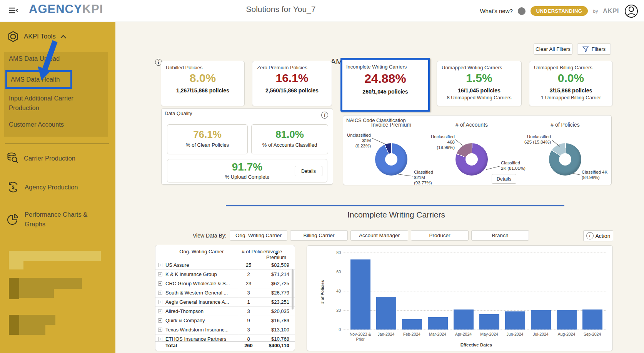  What do you see at coordinates (66, 9) in the screenshot?
I see `agencykpi-logo: AGENCYKPI` at bounding box center [66, 9].